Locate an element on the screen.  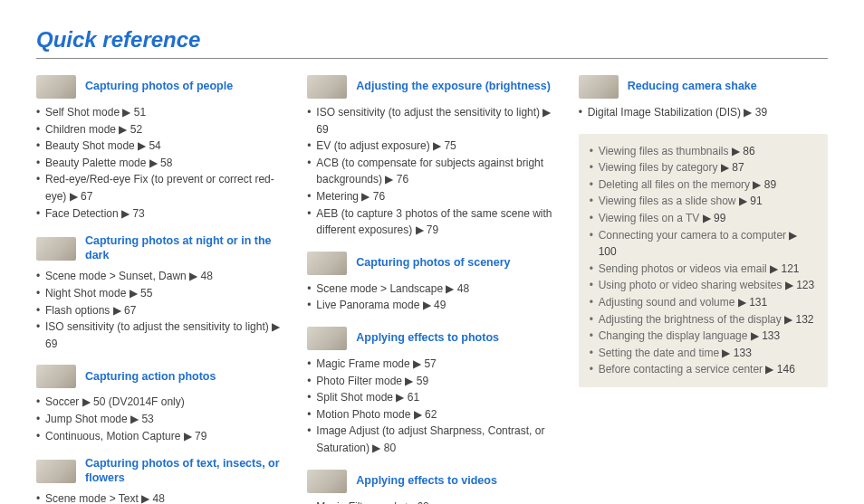
item-text: Beauty Shot mode is located at coordinates (91, 146).